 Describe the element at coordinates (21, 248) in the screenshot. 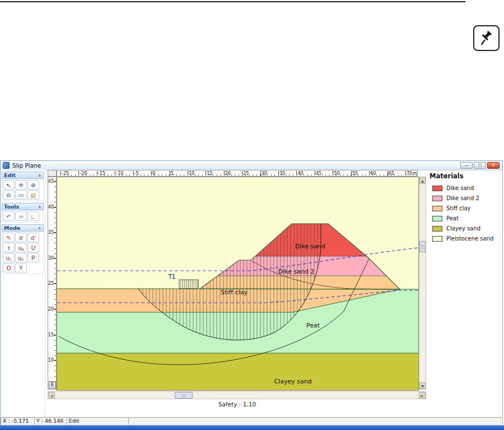

I see `ua-pore-pressure-icon: uₐ` at that location.